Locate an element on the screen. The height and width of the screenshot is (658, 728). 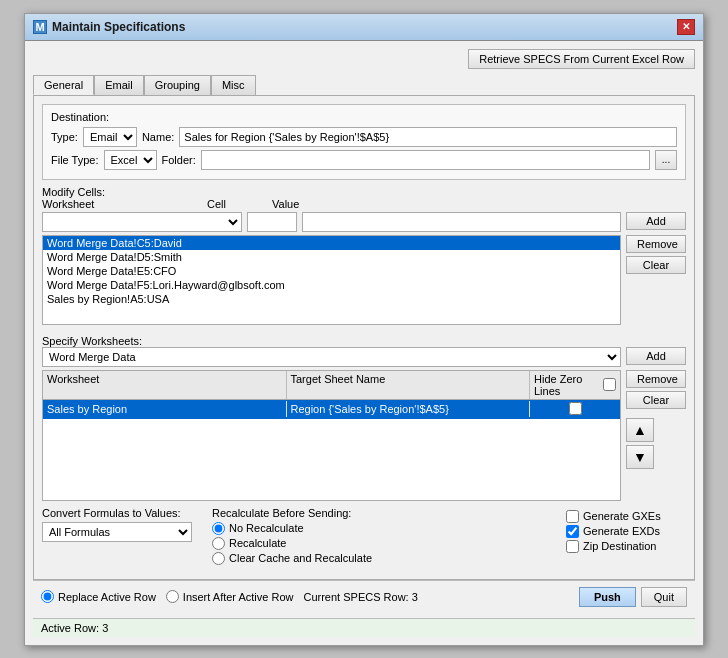
list-item: Word Merge Data!C5:David is located at coordinates (332, 243).